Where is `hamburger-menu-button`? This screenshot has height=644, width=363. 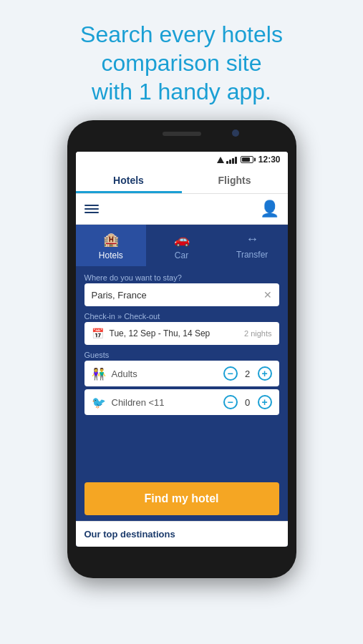
hamburger-menu-button is located at coordinates (92, 209).